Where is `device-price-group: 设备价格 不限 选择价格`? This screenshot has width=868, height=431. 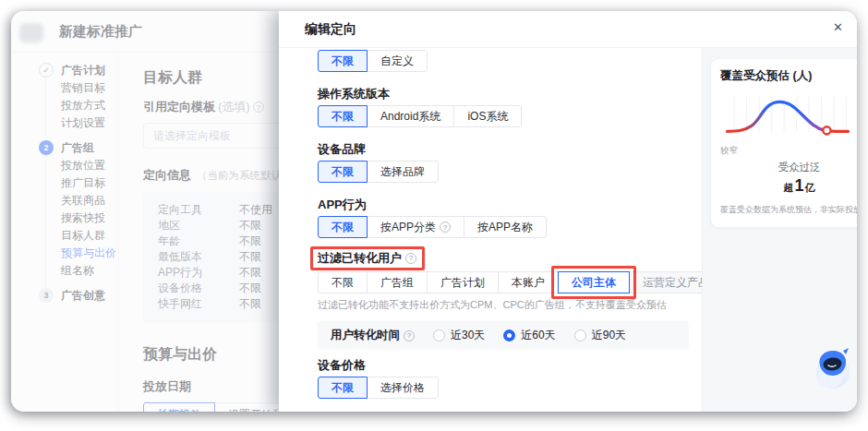 device-price-group: 设备价格 不限 选择价格 is located at coordinates (503, 375).